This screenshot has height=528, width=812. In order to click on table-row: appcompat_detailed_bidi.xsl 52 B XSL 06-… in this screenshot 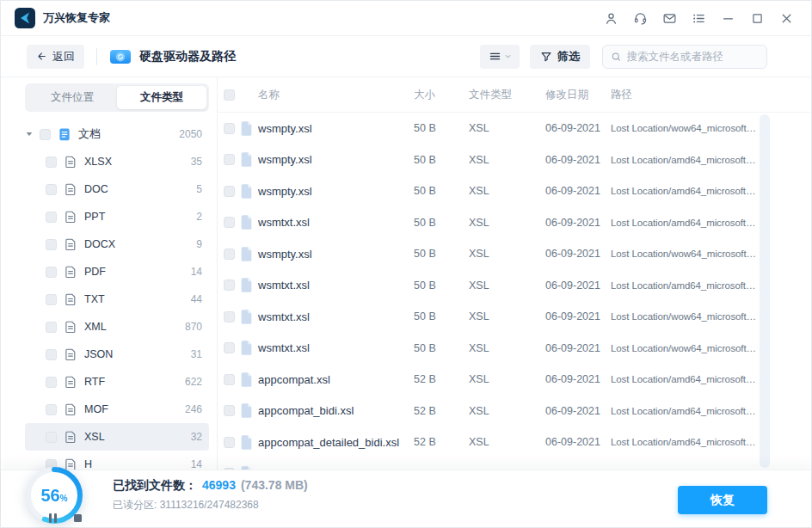, I will do `click(514, 442)`.